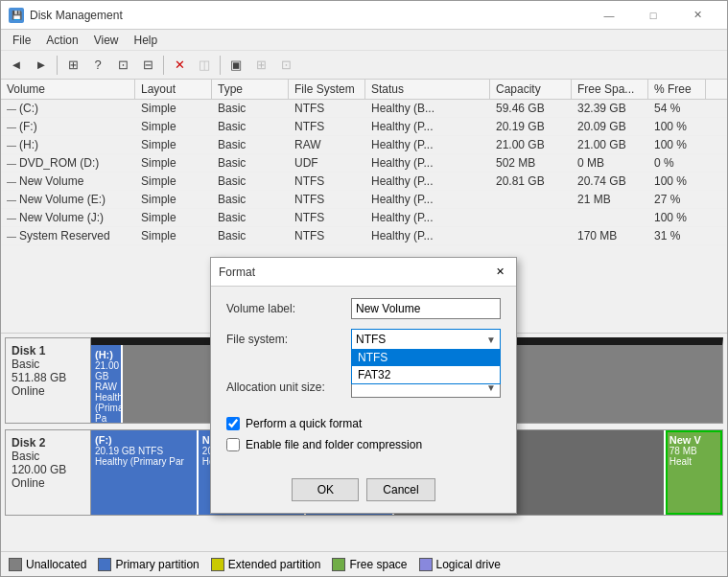 This screenshot has width=728, height=577. What do you see at coordinates (148, 565) in the screenshot?
I see `legend-item: Primary partition` at bounding box center [148, 565].